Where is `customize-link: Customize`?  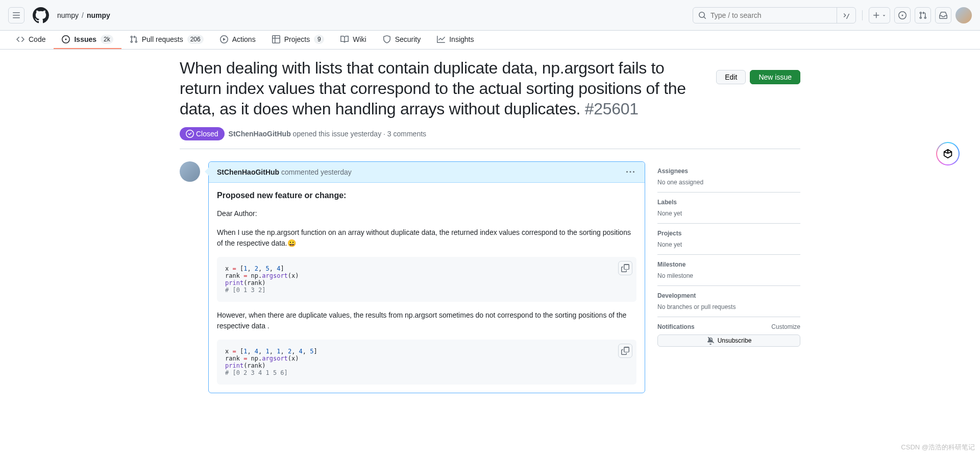
customize-link: Customize is located at coordinates (786, 327).